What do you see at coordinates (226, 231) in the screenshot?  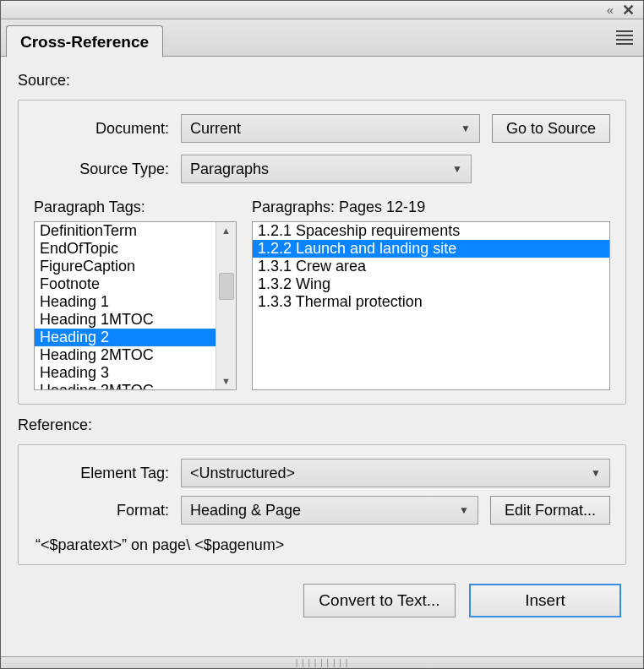 I see `scroll-up-icon: ▲` at bounding box center [226, 231].